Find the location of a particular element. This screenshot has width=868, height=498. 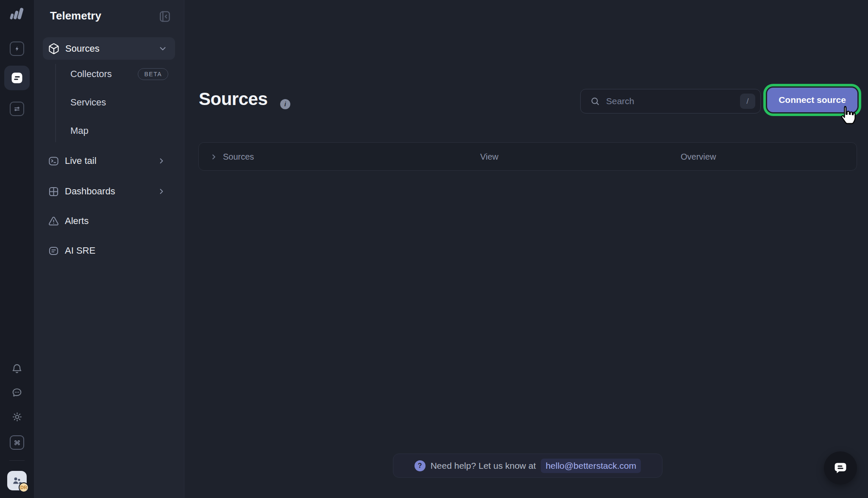

column-header-overview: Overview is located at coordinates (698, 157).